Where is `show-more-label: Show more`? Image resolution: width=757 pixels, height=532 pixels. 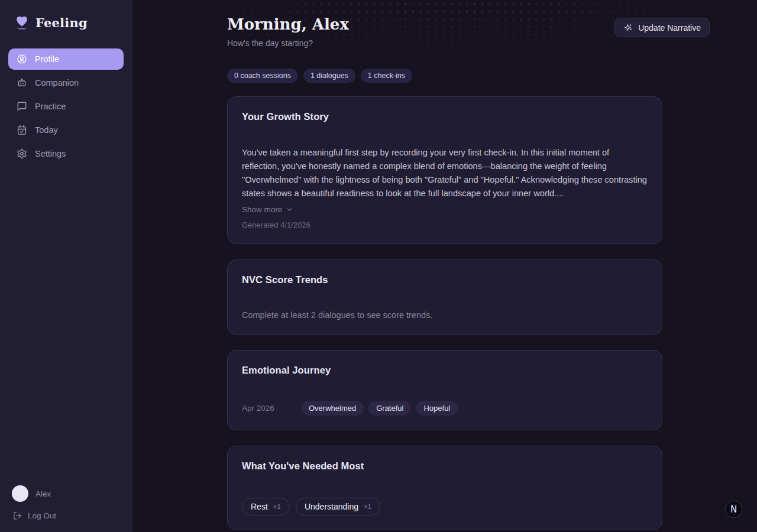 show-more-label: Show more is located at coordinates (262, 209).